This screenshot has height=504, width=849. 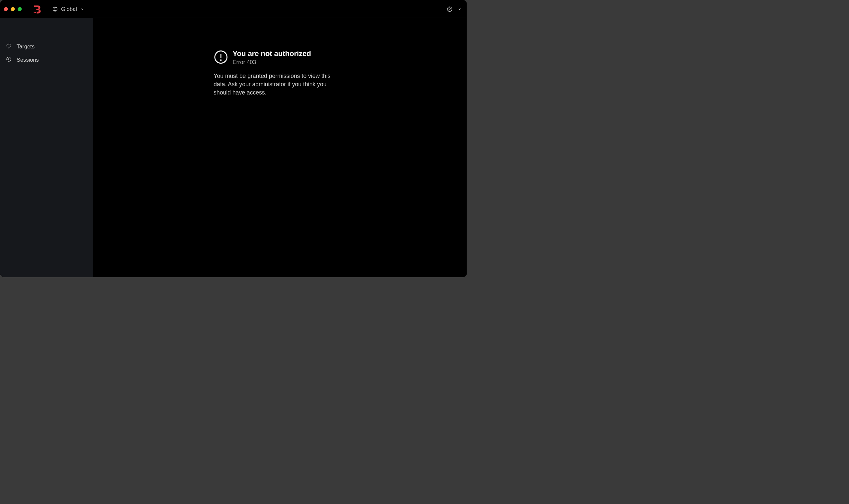 I want to click on sidebar-item-label: Targets, so click(x=26, y=47).